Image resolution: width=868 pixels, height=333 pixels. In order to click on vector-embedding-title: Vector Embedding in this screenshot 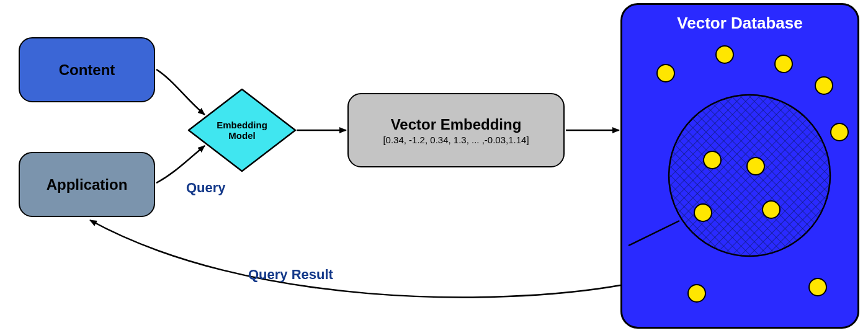, I will do `click(457, 125)`.